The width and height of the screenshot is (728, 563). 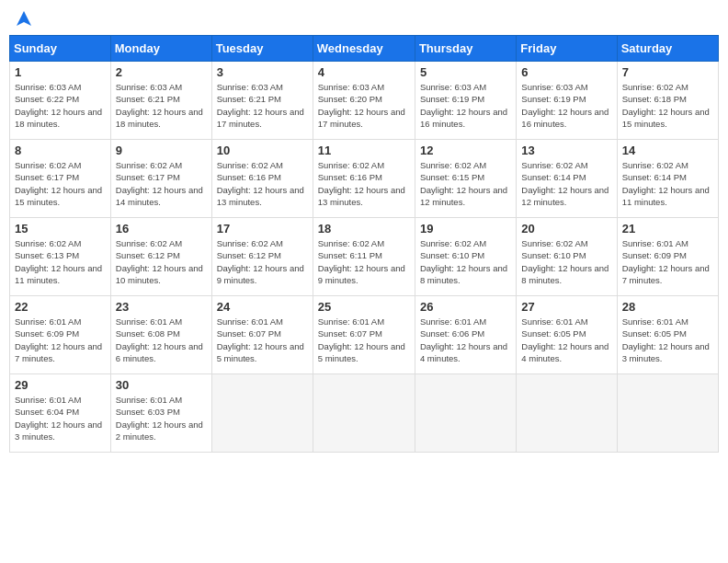 I want to click on calendar-cell: 20 Sunrise: 6:02 AMSunset: 6:10 PMDaylig…, so click(x=566, y=258).